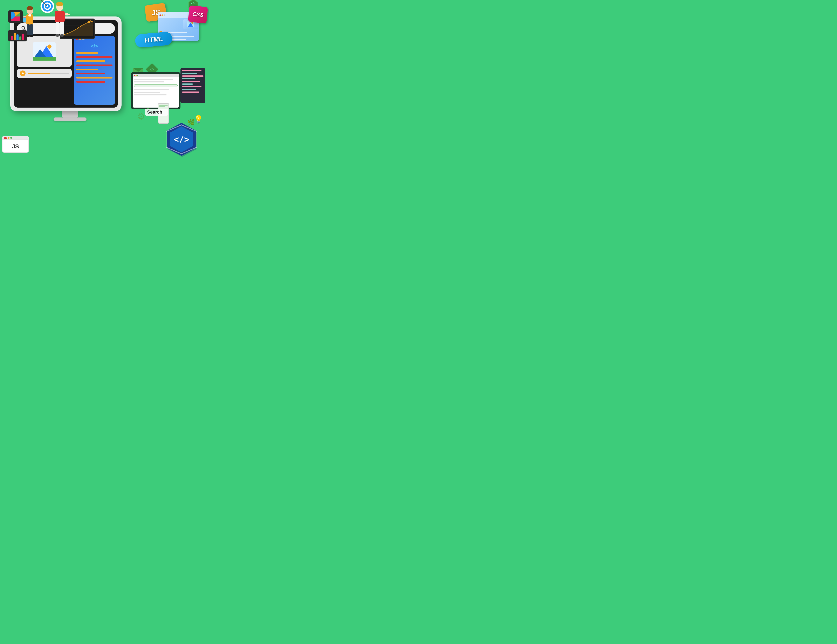 Image resolution: width=837 pixels, height=644 pixels. What do you see at coordinates (15, 138) in the screenshot?
I see `js-file-browser-bar` at bounding box center [15, 138].